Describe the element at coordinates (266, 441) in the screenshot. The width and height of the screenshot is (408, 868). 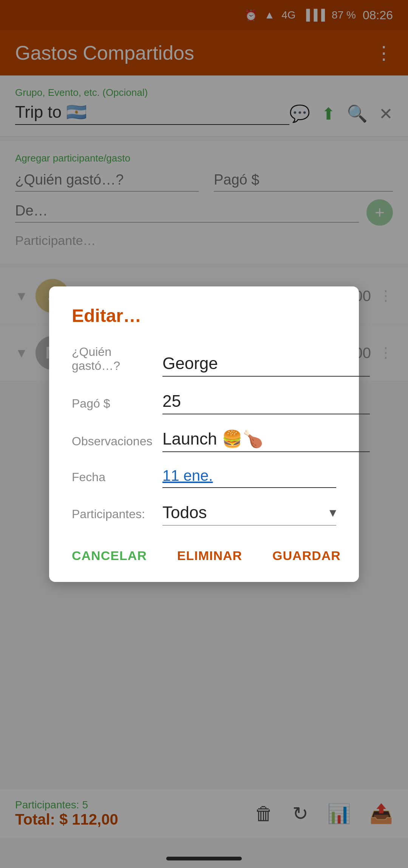
I see `modal-observations-input` at that location.